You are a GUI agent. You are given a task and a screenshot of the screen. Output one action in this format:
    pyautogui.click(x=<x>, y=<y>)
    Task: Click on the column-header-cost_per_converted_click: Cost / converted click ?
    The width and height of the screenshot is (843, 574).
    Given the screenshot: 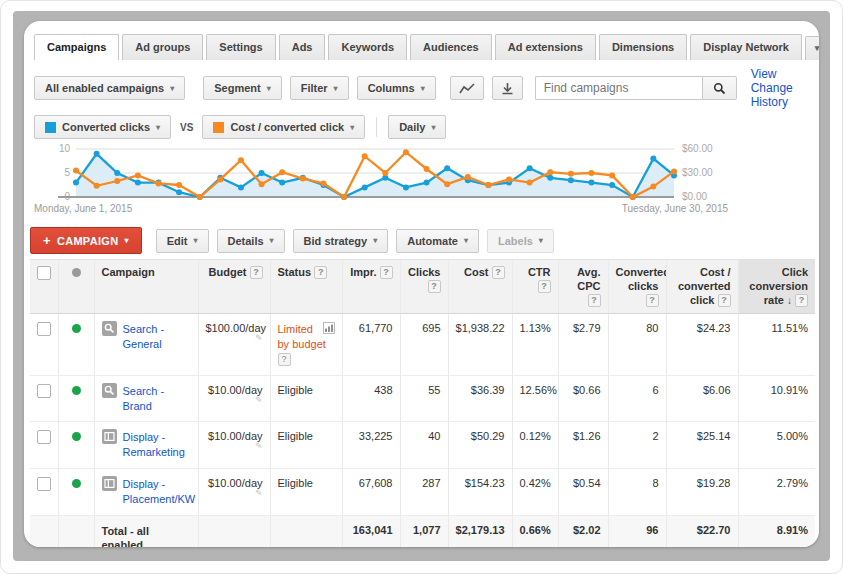 What is the action you would take?
    pyautogui.click(x=702, y=287)
    